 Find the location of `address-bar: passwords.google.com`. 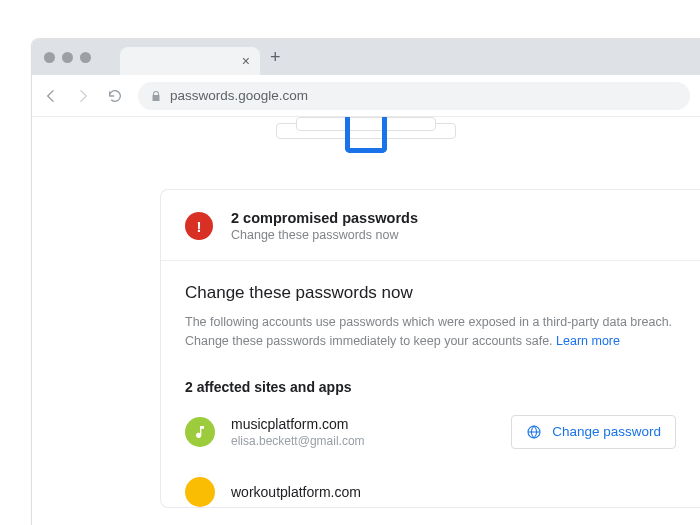

address-bar: passwords.google.com is located at coordinates (414, 96).